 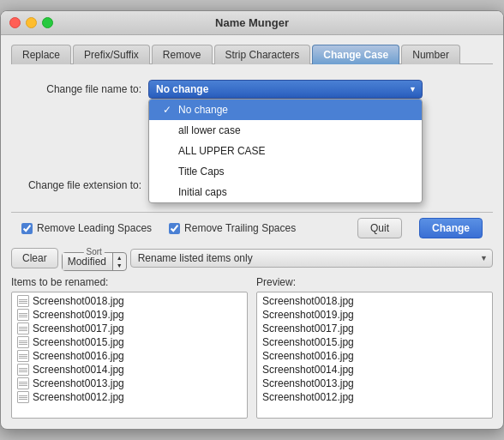 I want to click on titlebar: Name Munger, so click(x=252, y=23).